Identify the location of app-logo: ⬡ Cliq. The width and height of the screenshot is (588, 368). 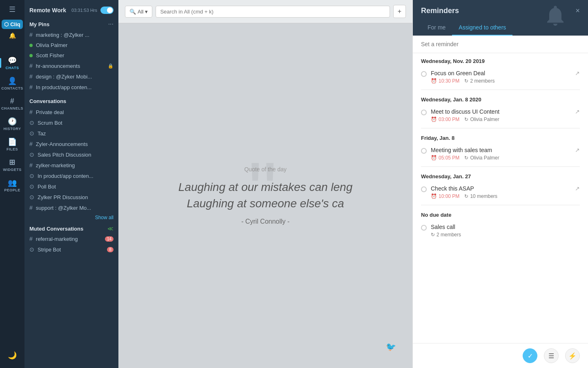
(12, 25).